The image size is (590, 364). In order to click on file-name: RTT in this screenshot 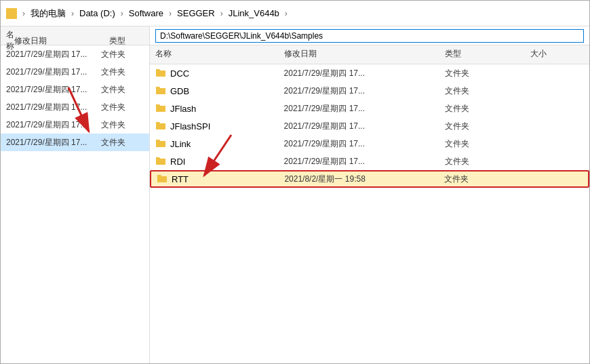, I will do `click(180, 179)`.